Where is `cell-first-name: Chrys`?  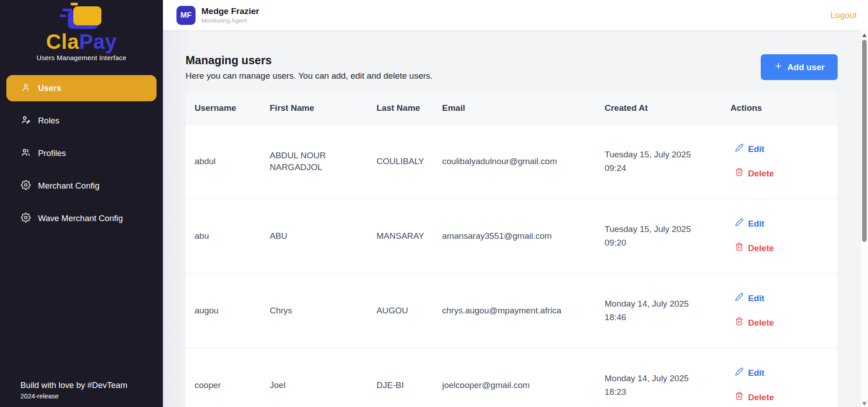 cell-first-name: Chrys is located at coordinates (314, 310).